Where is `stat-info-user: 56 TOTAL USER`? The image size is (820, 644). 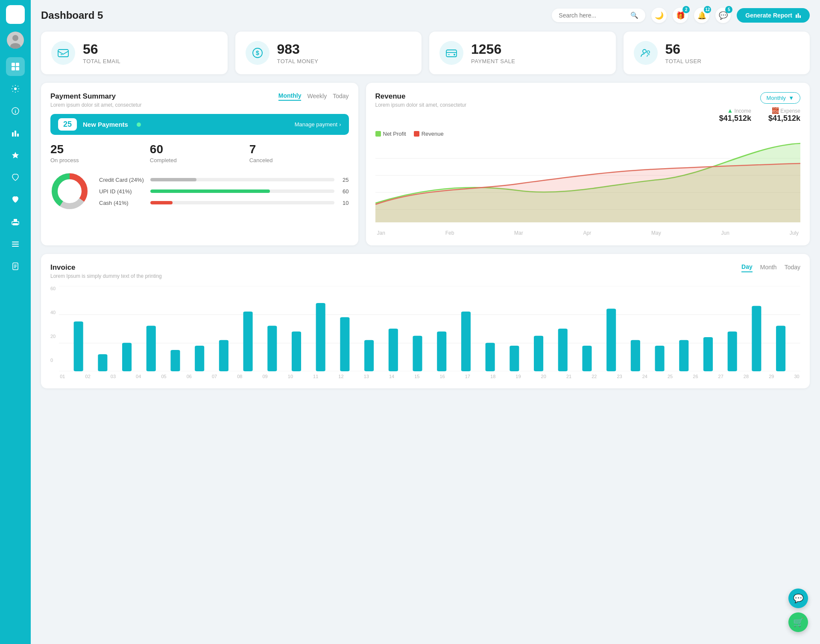 stat-info-user: 56 TOTAL USER is located at coordinates (683, 53).